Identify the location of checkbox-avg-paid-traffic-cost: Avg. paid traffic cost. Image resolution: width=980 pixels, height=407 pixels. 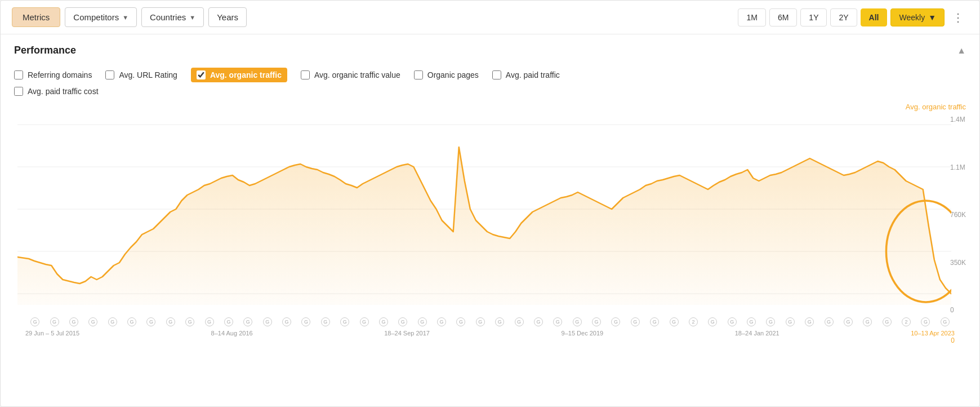
(56, 91).